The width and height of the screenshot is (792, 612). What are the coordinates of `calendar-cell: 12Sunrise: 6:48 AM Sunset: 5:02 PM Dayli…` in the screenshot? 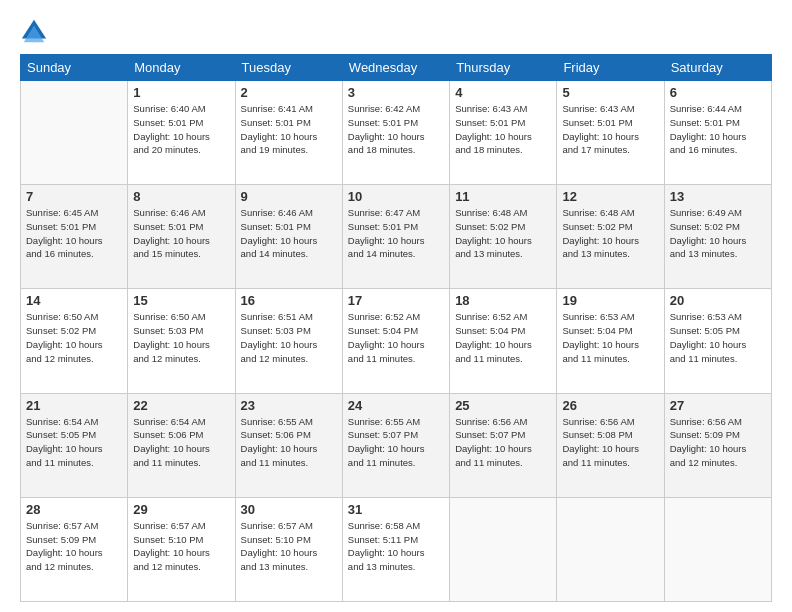 It's located at (610, 237).